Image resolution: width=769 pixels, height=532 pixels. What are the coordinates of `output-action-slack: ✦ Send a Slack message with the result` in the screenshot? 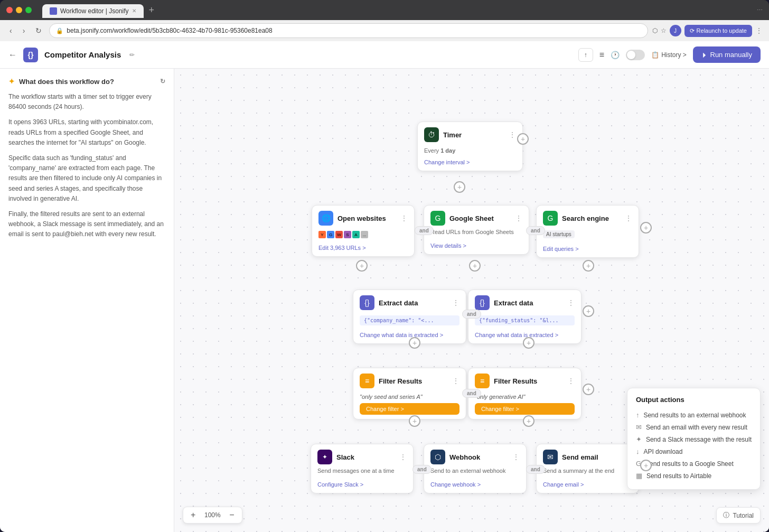 It's located at (694, 440).